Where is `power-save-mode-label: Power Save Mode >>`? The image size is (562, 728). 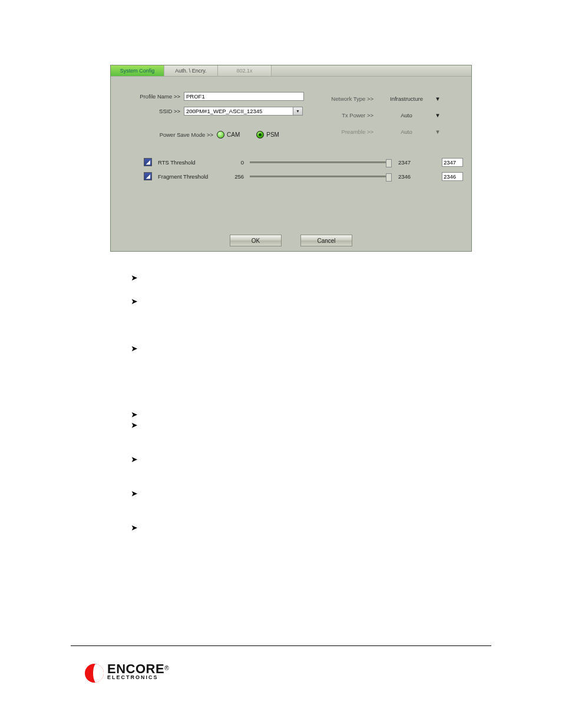
power-save-mode-label: Power Save Mode >> is located at coordinates (168, 134).